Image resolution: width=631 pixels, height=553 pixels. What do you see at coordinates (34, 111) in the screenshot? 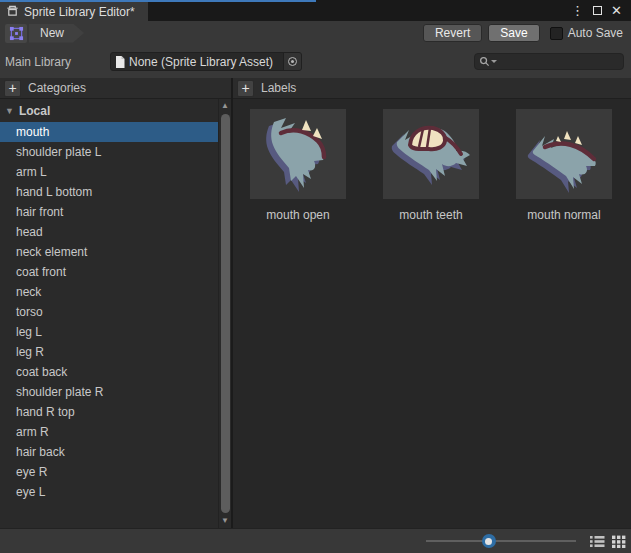
I see `local-foldout-label: Local` at bounding box center [34, 111].